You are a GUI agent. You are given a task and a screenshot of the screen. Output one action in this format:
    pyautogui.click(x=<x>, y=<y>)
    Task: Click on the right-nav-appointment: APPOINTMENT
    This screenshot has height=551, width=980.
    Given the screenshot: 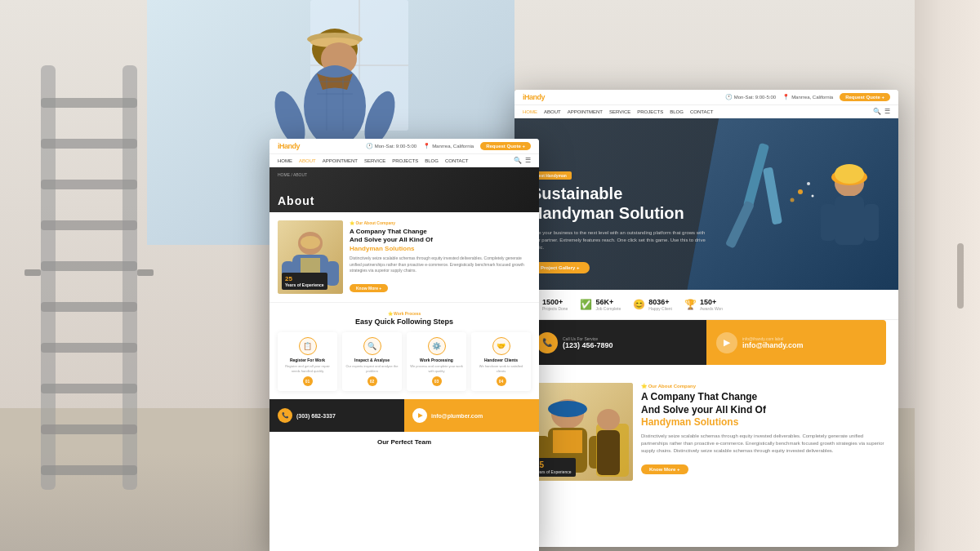 What is the action you would take?
    pyautogui.click(x=585, y=112)
    